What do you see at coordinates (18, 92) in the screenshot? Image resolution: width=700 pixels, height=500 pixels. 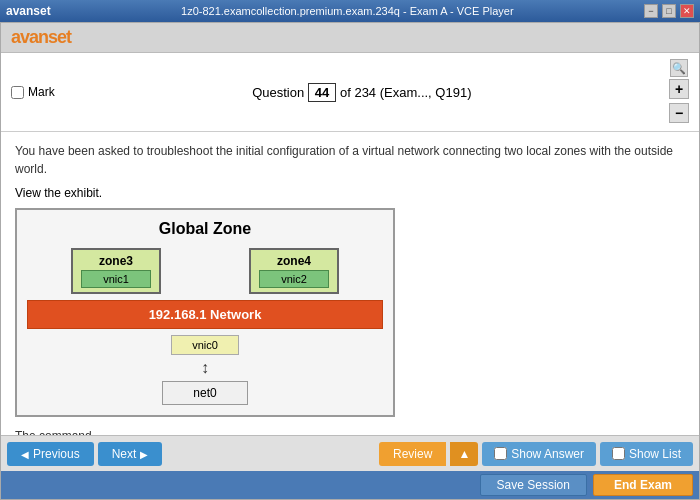 I see `mark-checkbox-input` at bounding box center [18, 92].